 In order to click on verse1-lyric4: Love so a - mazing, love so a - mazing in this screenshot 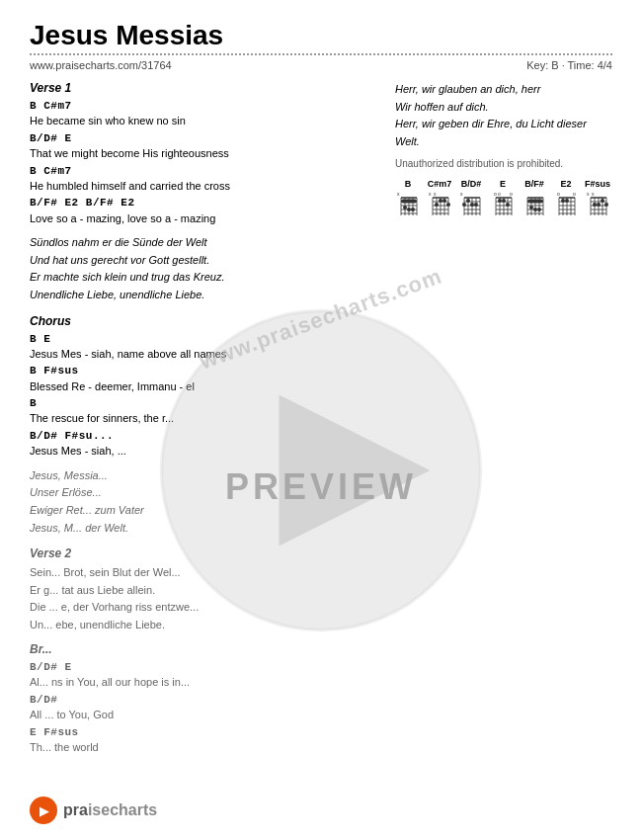, I will do `click(202, 219)`.